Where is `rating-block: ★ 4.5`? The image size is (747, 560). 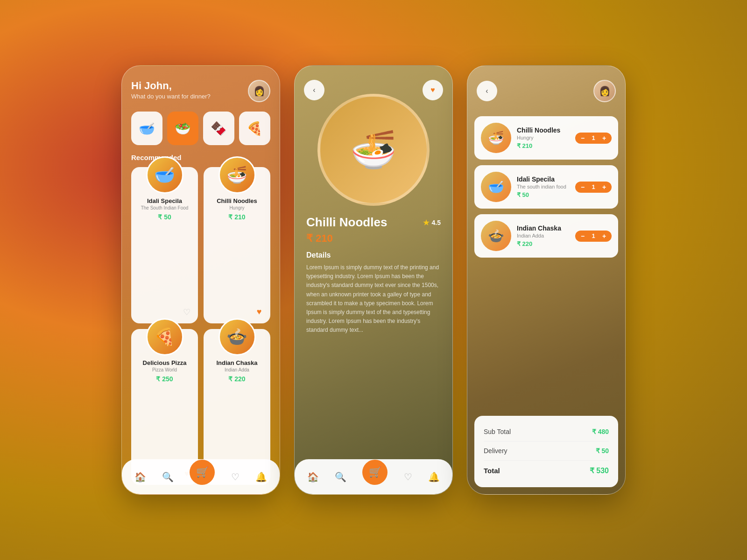
rating-block: ★ 4.5 is located at coordinates (431, 223).